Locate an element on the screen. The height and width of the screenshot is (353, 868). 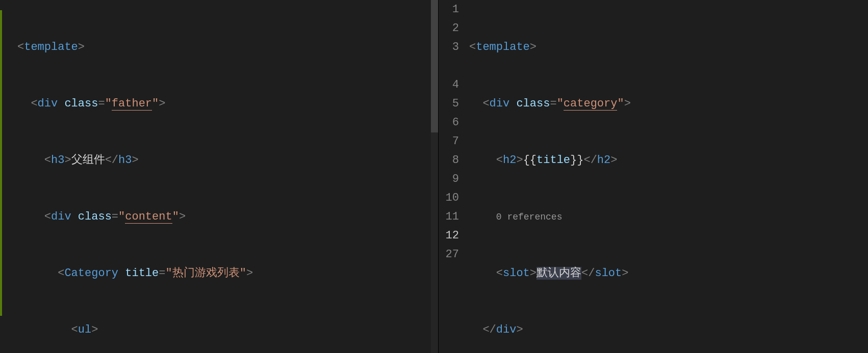
line-number: 10 is located at coordinates (449, 198).